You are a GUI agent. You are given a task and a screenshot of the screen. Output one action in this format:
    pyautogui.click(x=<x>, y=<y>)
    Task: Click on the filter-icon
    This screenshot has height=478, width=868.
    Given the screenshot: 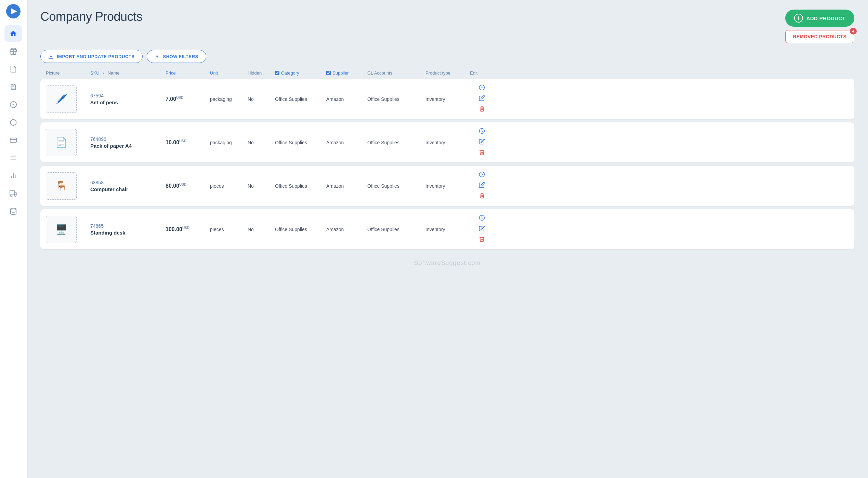 What is the action you would take?
    pyautogui.click(x=157, y=56)
    